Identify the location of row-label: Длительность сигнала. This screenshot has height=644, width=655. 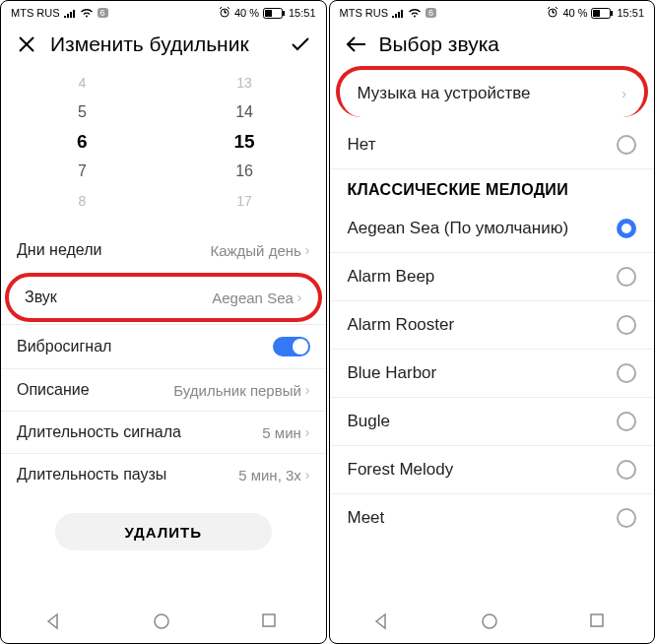
(98, 432).